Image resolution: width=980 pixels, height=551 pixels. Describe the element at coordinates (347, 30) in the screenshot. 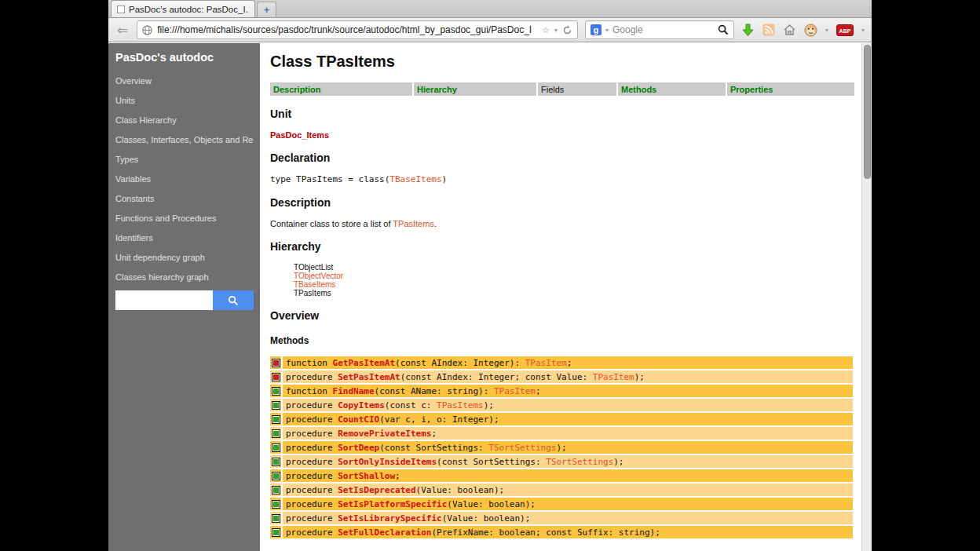

I see `url-text: file:///home/michalis/sources/pasdoc/tru…` at that location.